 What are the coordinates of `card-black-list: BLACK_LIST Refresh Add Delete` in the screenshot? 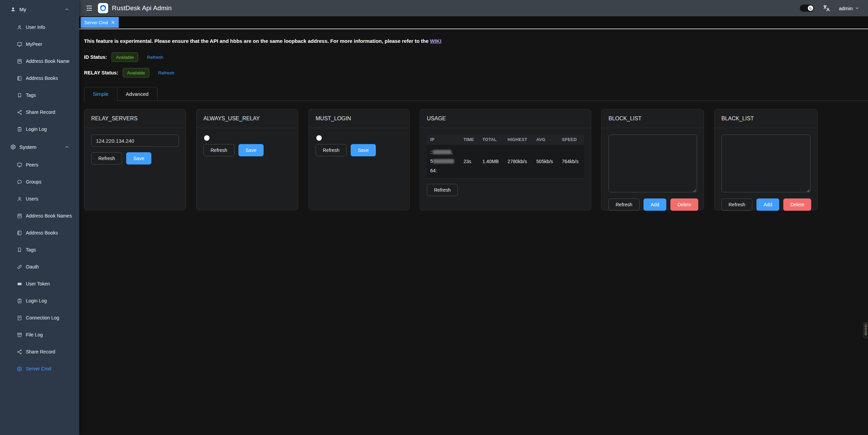 It's located at (766, 160).